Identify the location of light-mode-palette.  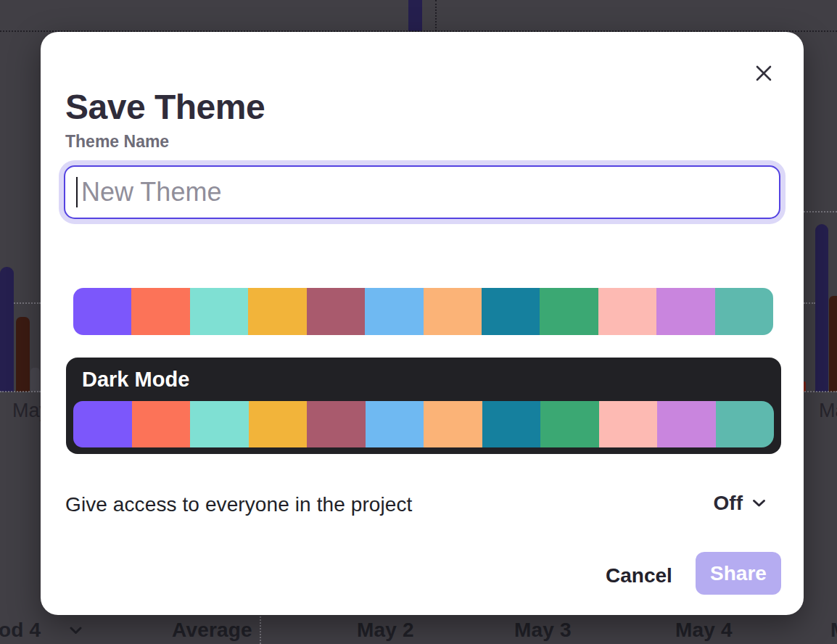
(424, 312).